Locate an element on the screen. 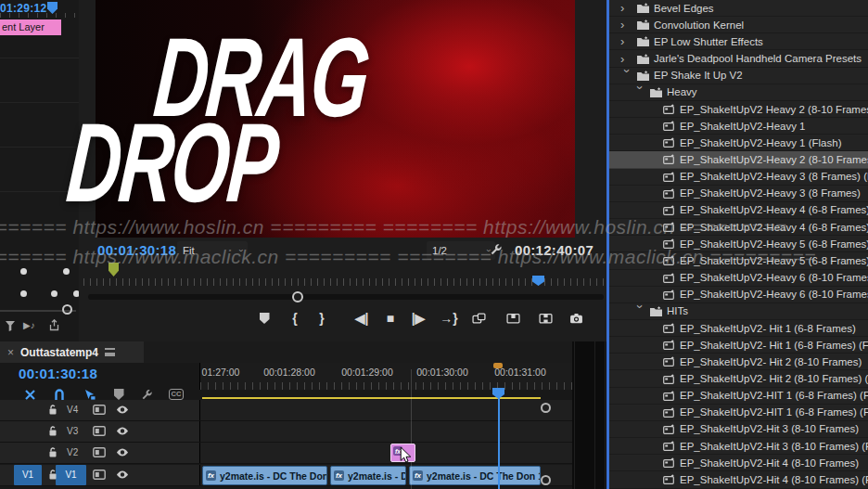 The image size is (868, 489). effects-tree-item: EP_ShakeItUpV2-Heavy 1 is located at coordinates (738, 126).